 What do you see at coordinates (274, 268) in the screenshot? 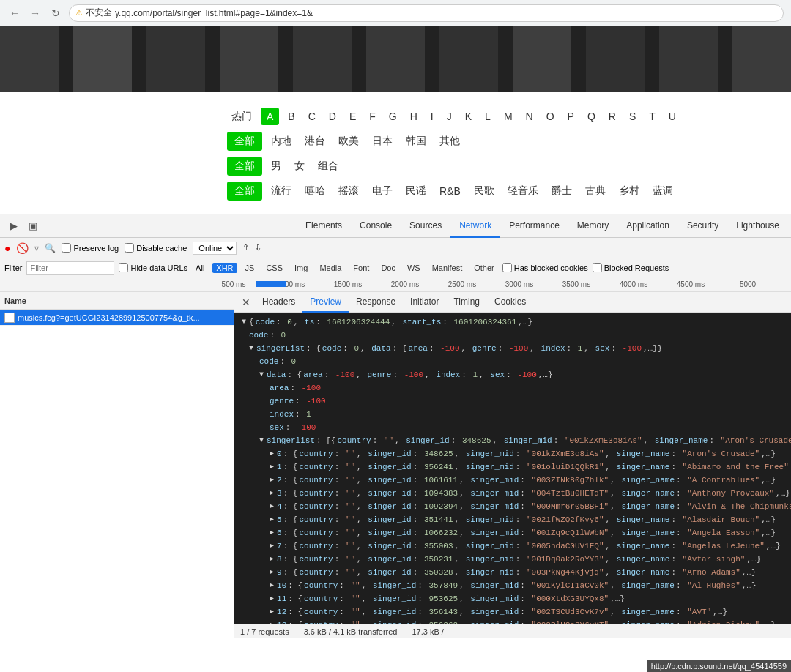
I see `css-filter-btn: CSS` at bounding box center [274, 268].